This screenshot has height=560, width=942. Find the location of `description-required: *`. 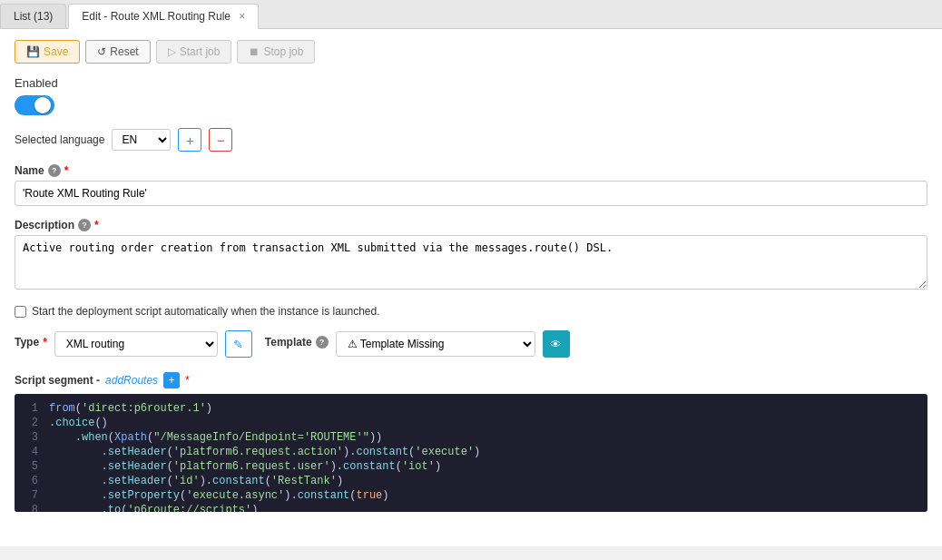

description-required: * is located at coordinates (96, 225).